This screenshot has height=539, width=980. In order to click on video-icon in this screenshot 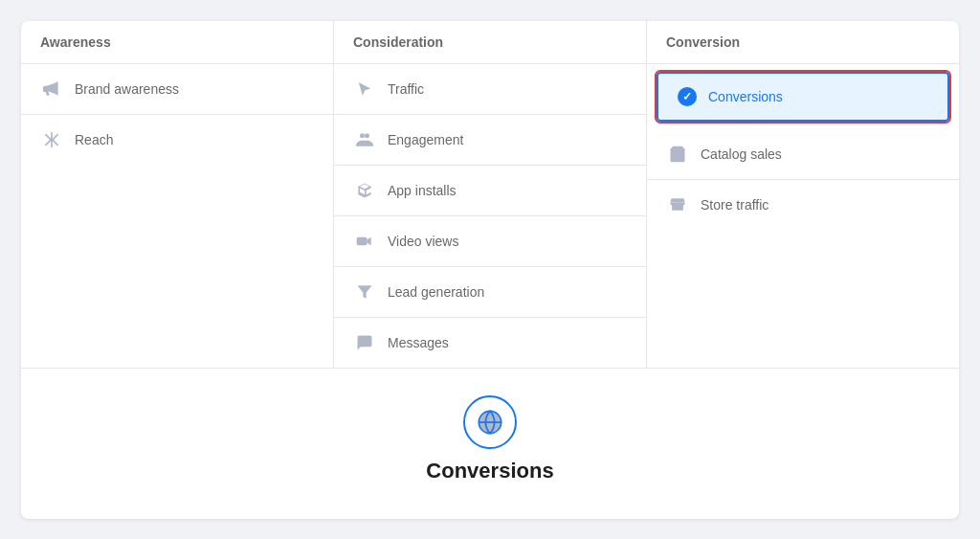, I will do `click(365, 241)`.